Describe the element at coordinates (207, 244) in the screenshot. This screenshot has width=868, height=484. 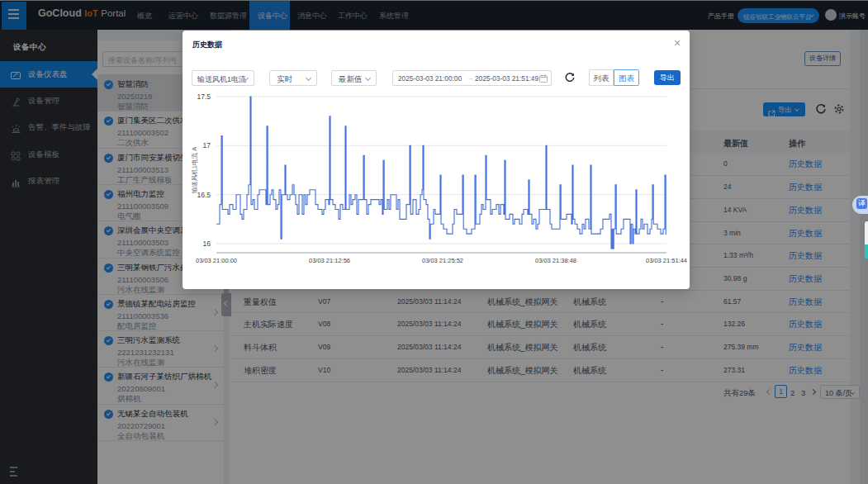
I see `svg-text: 16` at that location.